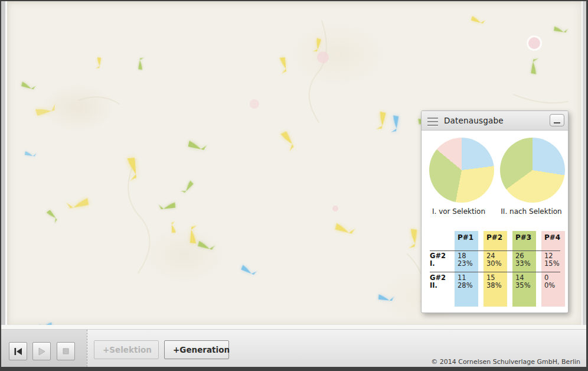  I want to click on table-cell-percent: 35%, so click(523, 286).